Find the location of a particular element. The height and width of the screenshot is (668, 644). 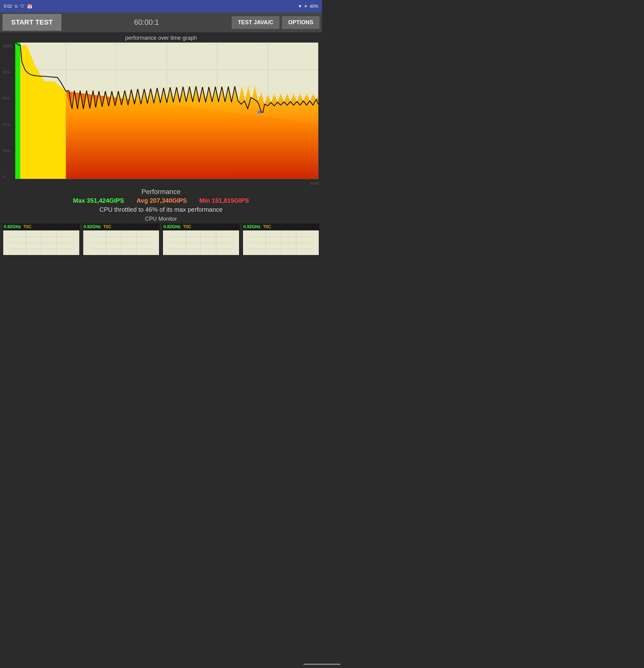

calendar-icon: 📅 is located at coordinates (30, 6).